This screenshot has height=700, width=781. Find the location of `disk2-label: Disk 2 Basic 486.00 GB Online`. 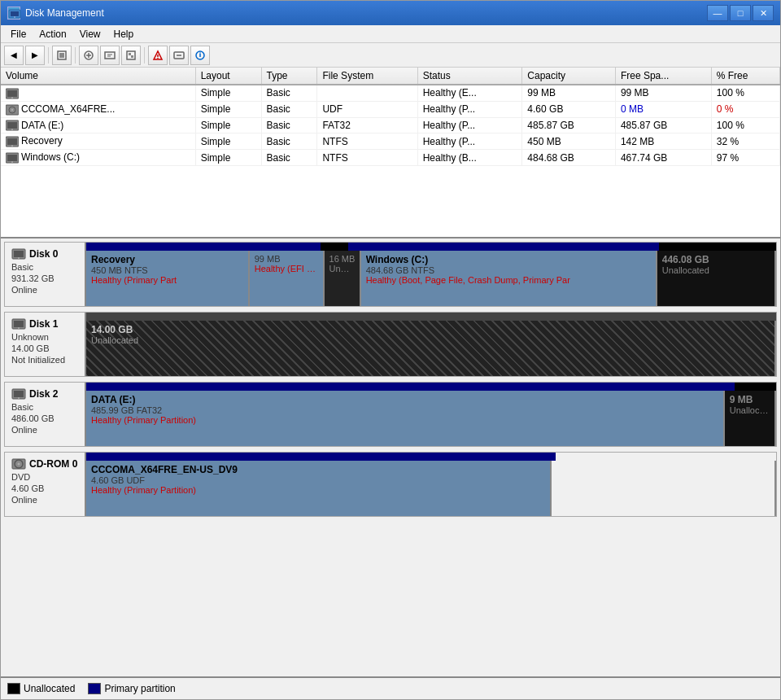

disk2-label: Disk 2 Basic 486.00 GB Online is located at coordinates (46, 414).